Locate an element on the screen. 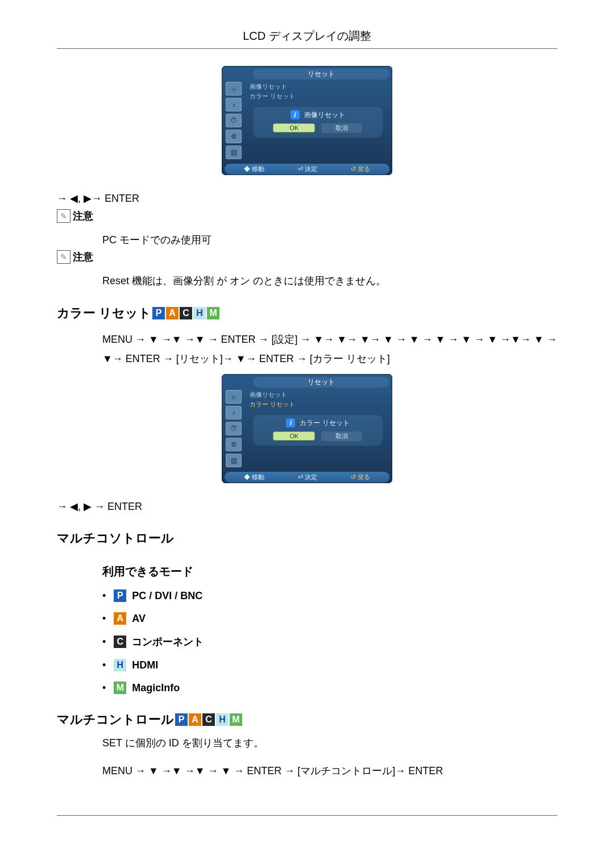  mode-label-pc: PC / DVI / BNC is located at coordinates (167, 596).